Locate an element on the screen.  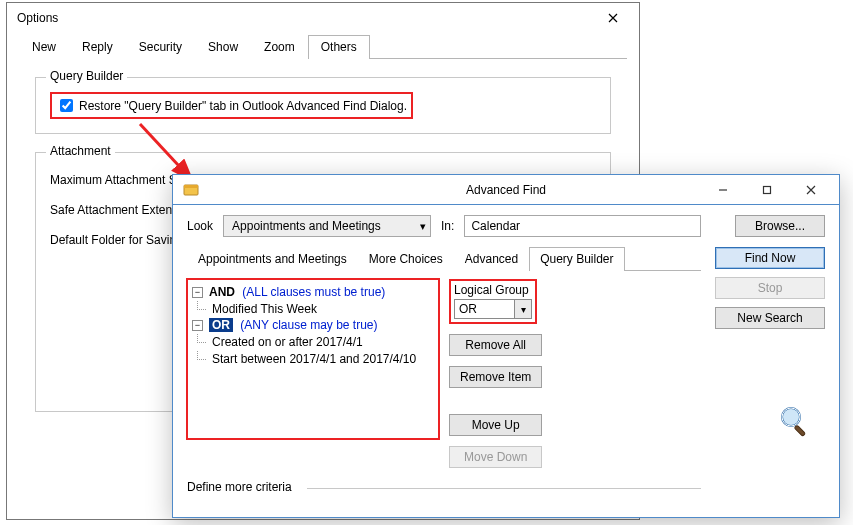
logical-group-value: OR is located at coordinates (484, 309).